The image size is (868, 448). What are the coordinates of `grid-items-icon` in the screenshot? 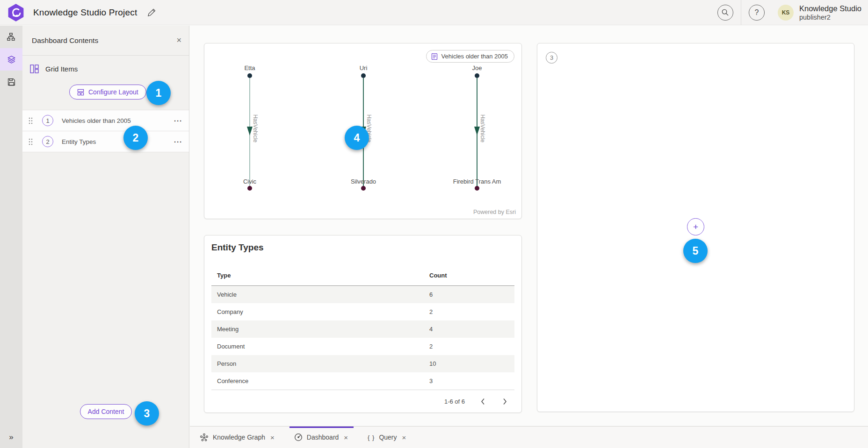 It's located at (35, 69).